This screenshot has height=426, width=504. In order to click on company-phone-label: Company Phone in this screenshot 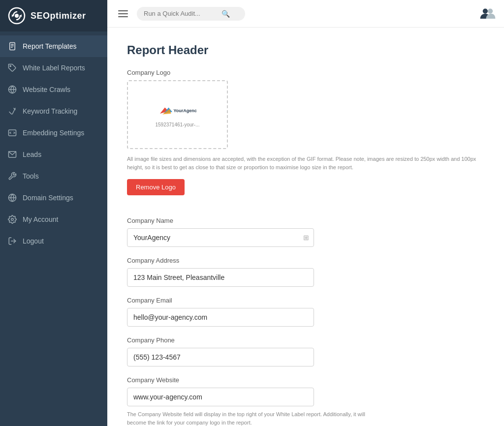, I will do `click(306, 340)`.